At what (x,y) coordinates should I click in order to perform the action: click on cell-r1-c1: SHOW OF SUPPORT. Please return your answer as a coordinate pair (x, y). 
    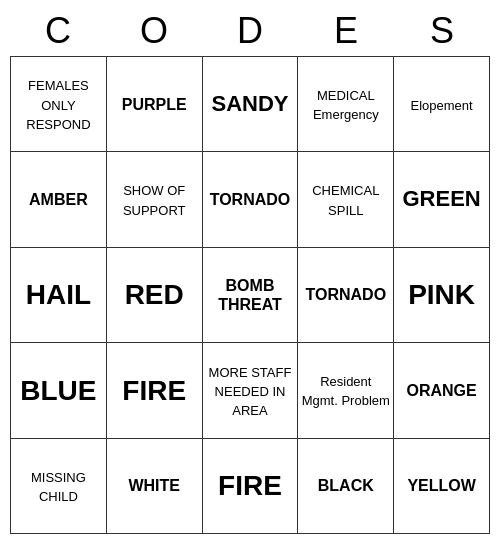
    Looking at the image, I should click on (154, 200).